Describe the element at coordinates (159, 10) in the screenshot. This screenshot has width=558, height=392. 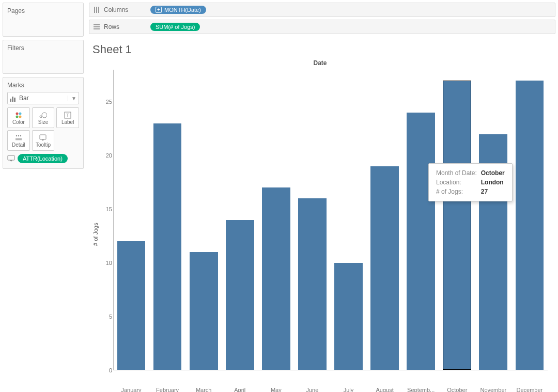
I see `expand-icon: +` at that location.